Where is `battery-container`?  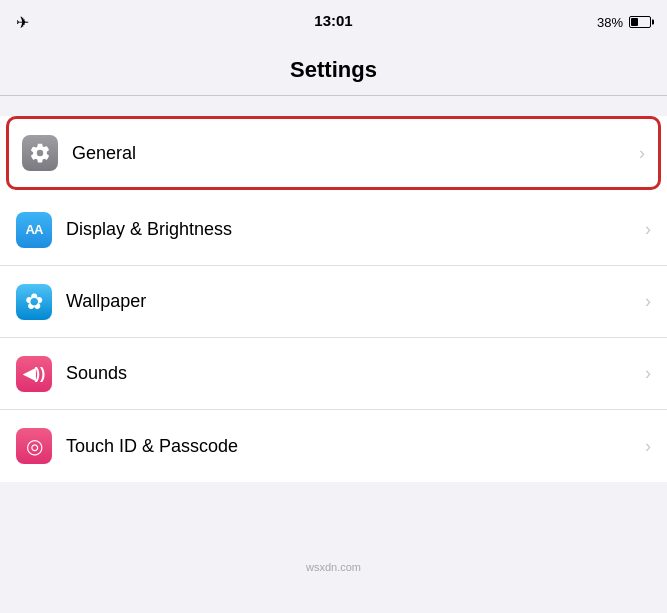 battery-container is located at coordinates (640, 22).